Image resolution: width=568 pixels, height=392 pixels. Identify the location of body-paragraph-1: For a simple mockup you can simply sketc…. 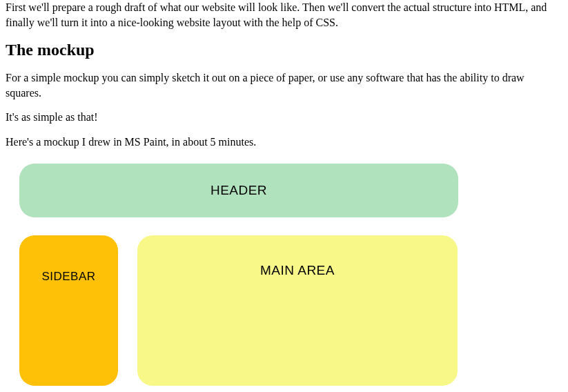
(284, 86).